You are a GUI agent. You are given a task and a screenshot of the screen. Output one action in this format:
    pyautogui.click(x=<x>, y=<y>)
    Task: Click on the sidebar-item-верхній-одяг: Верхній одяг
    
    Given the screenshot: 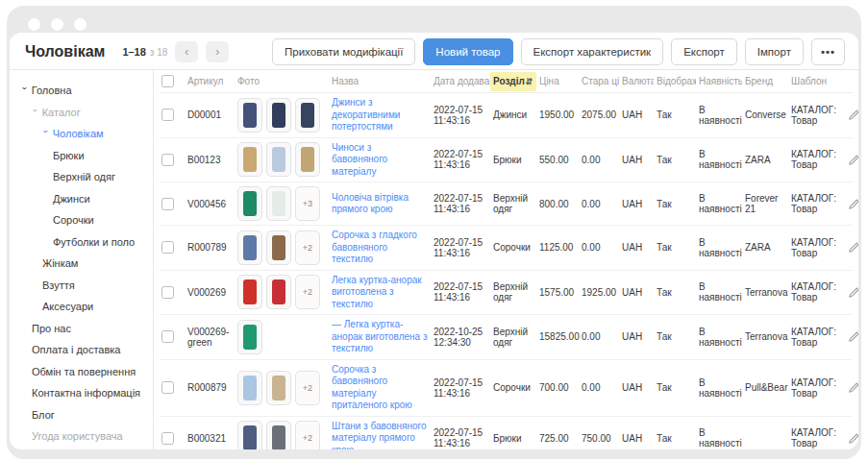 What is the action you would take?
    pyautogui.click(x=85, y=177)
    